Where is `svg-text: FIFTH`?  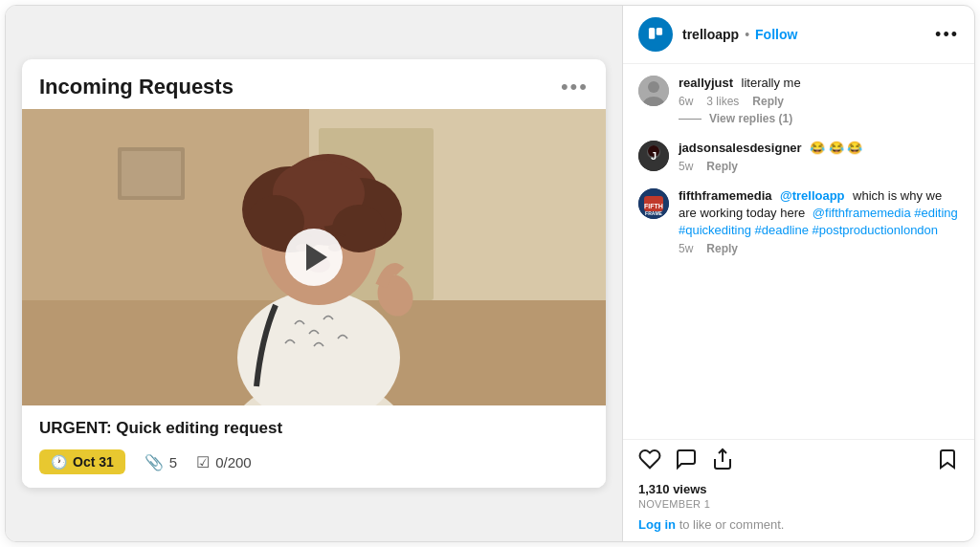 svg-text: FIFTH is located at coordinates (654, 207).